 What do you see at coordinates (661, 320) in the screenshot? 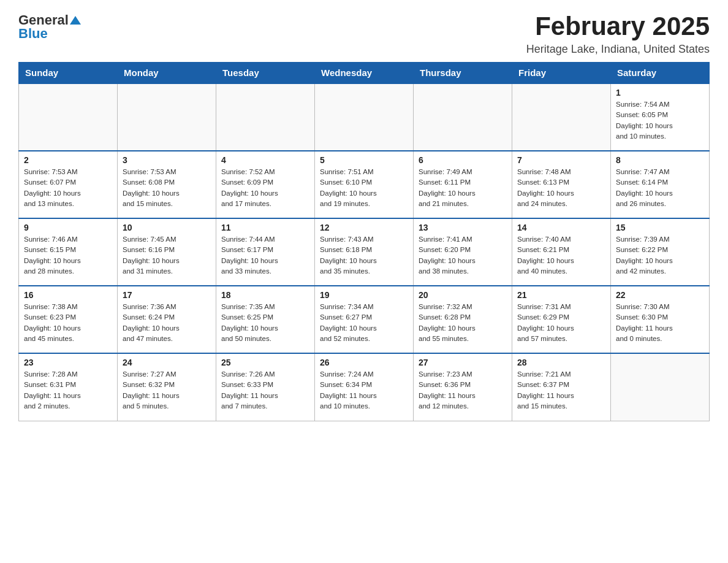
I see `table-row: 22Sunrise: 7:30 AM Sunset: 6:30 PM Dayli…` at bounding box center [661, 320].